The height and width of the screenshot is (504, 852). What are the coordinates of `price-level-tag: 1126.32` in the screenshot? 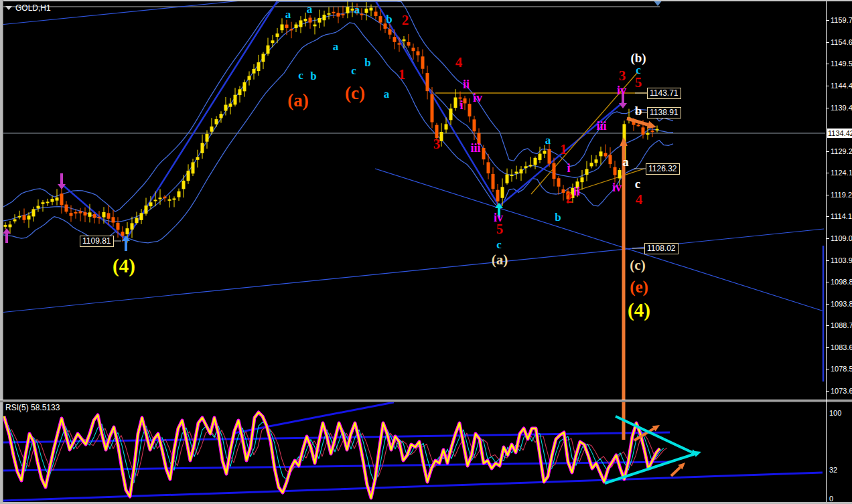 It's located at (663, 169).